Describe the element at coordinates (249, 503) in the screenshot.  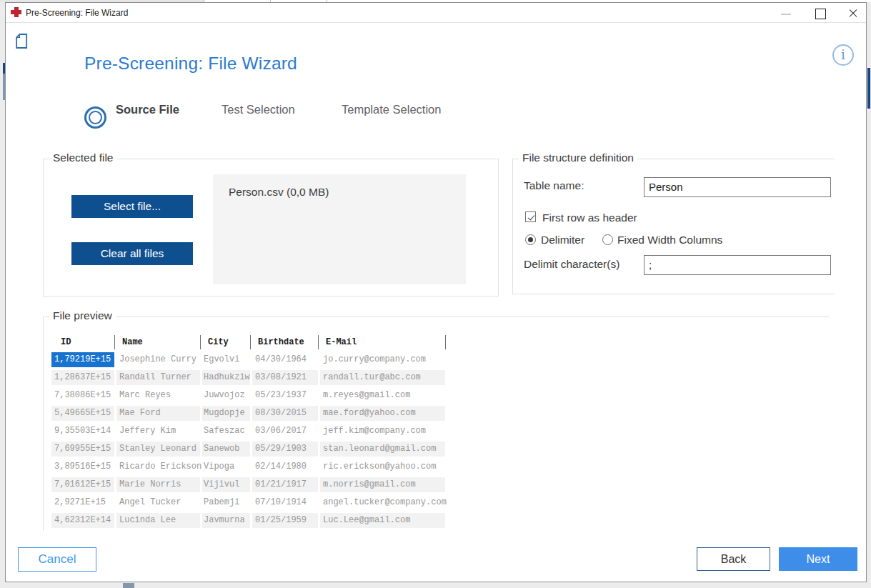
I see `table-row: 2,9271E+15Angel TuckerPabemji07/10/1914a…` at that location.